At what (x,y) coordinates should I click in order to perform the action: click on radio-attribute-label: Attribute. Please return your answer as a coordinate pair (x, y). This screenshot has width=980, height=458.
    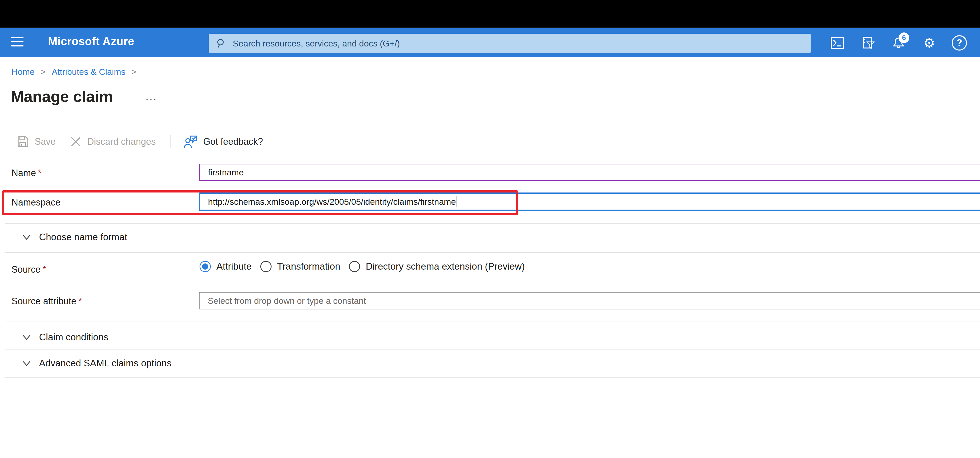
    Looking at the image, I should click on (234, 267).